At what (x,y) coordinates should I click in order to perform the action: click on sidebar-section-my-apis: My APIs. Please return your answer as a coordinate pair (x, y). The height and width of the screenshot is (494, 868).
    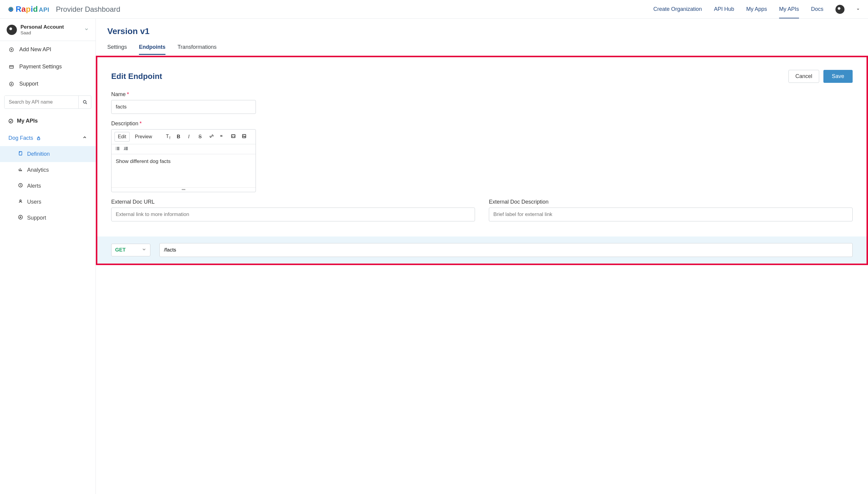
    Looking at the image, I should click on (48, 121).